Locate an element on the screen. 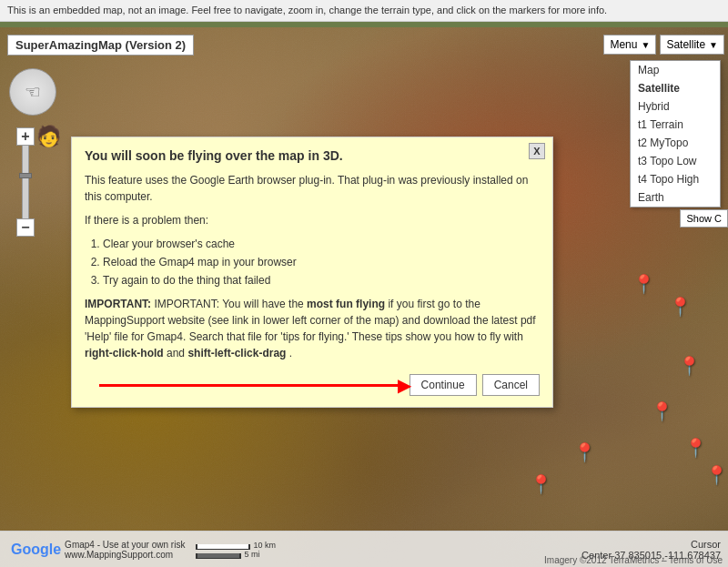 This screenshot has height=567, width=728. continue-button: Continue is located at coordinates (443, 385).